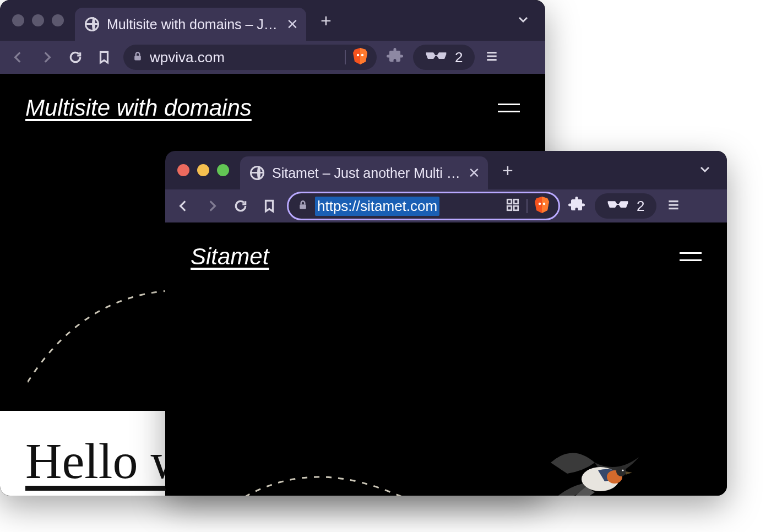  Describe the element at coordinates (273, 97) in the screenshot. I see `site-header: Multisite with domains` at that location.